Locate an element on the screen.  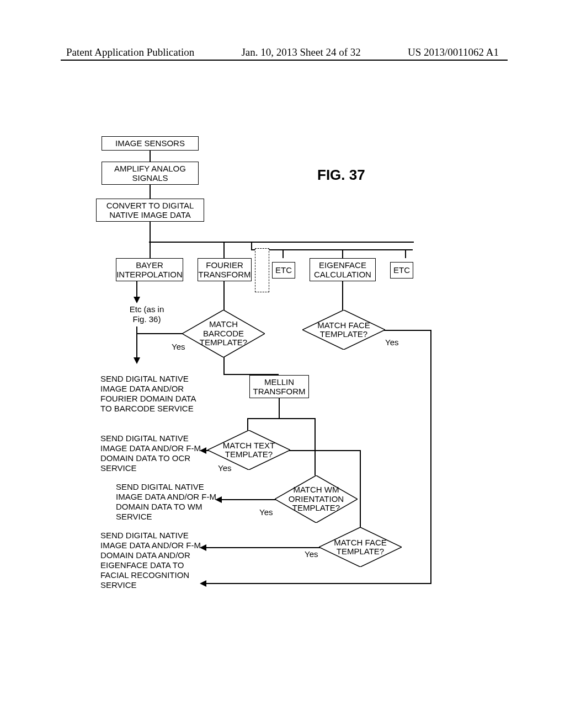
yes-face2: Yes is located at coordinates (311, 554).